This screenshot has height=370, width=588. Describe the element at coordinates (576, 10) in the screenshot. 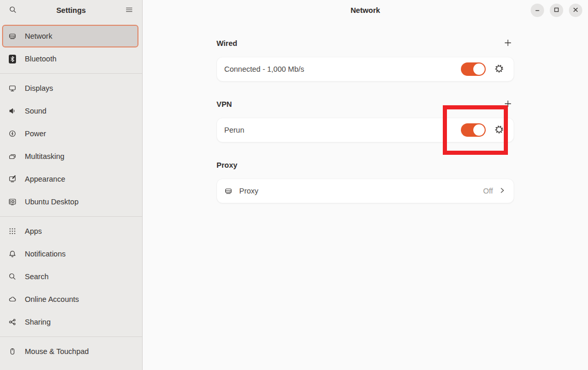

I see `close-button` at that location.